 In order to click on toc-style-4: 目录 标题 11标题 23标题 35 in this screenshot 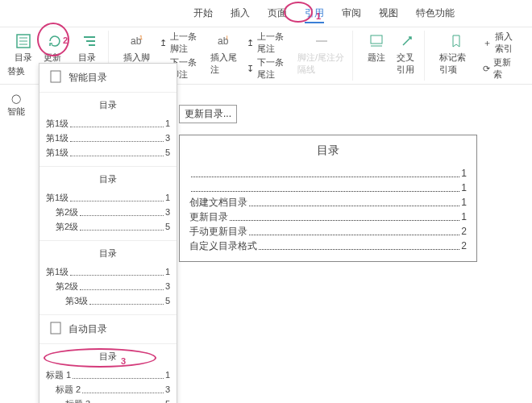, I will do `click(108, 374)`.